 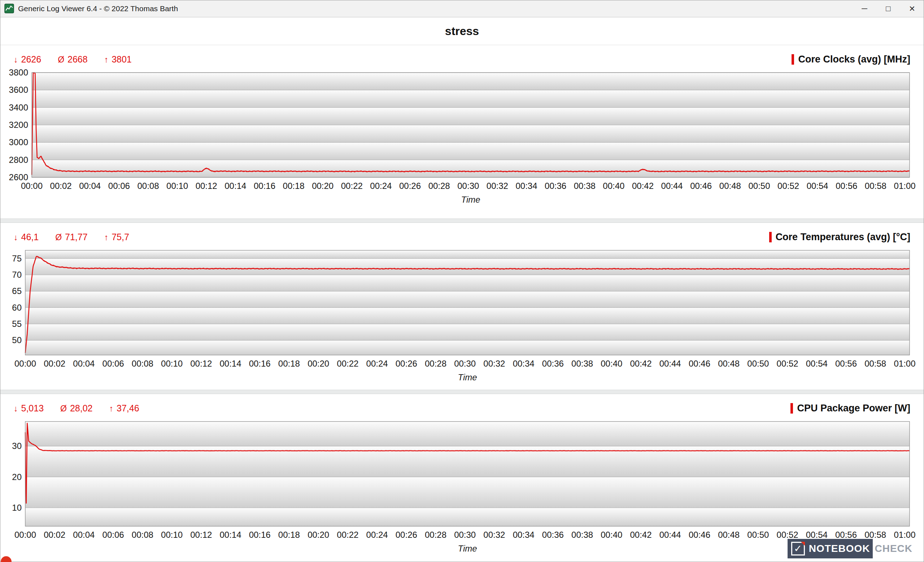 I want to click on legend-core-temperatures: Core Temperatures (avg) [°C], so click(x=840, y=237).